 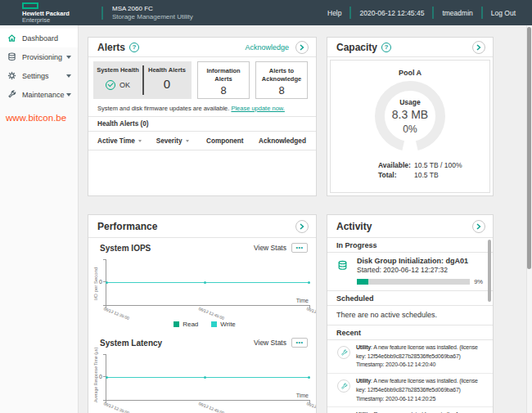 What do you see at coordinates (410, 245) in the screenshot?
I see `in-progress-header: In Progress` at bounding box center [410, 245].